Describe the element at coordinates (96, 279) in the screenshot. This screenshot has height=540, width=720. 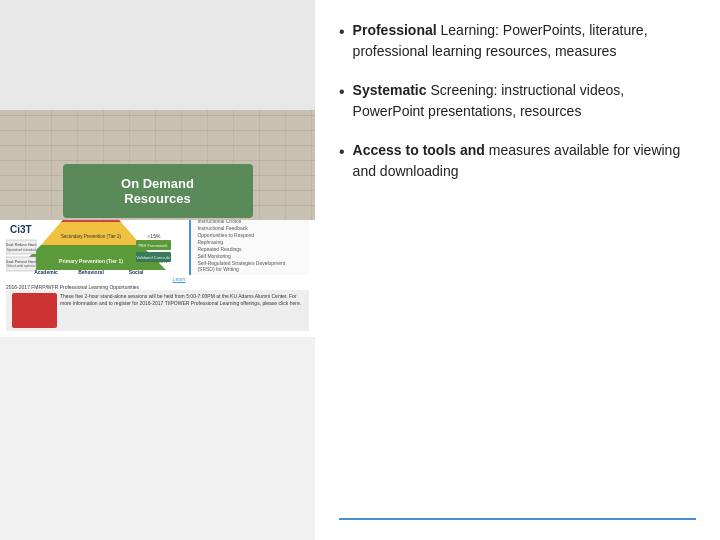
I see `learn-link: Learn` at that location.